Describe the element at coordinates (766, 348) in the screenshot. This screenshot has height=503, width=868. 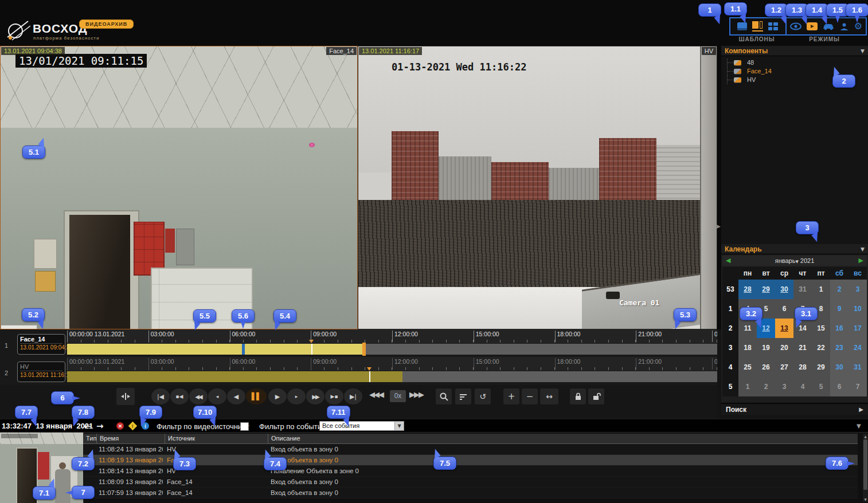
I see `calendar-day: 19` at that location.